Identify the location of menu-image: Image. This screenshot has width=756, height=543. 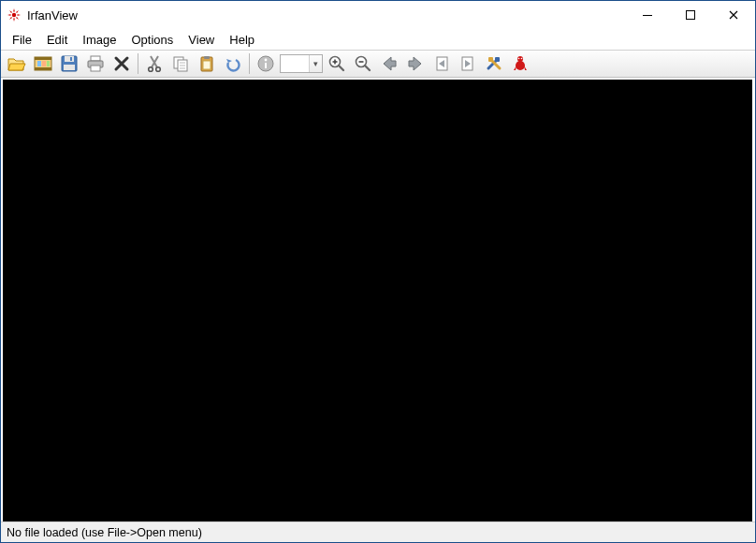
(99, 39).